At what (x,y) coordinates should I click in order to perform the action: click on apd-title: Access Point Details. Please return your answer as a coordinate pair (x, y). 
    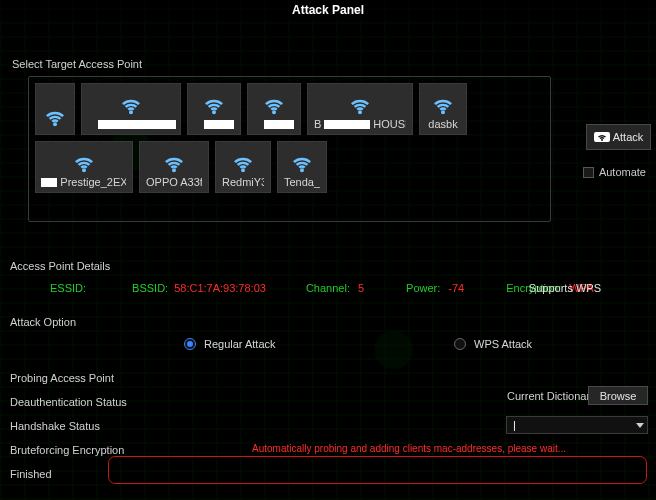
    Looking at the image, I should click on (60, 266).